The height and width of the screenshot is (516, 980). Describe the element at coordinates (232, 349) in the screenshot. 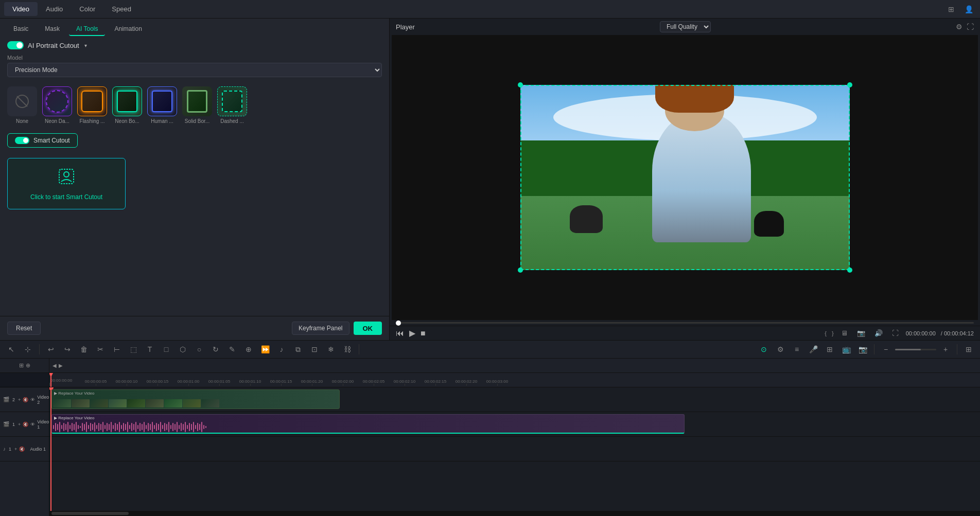

I see `pen-tool: ✎` at that location.